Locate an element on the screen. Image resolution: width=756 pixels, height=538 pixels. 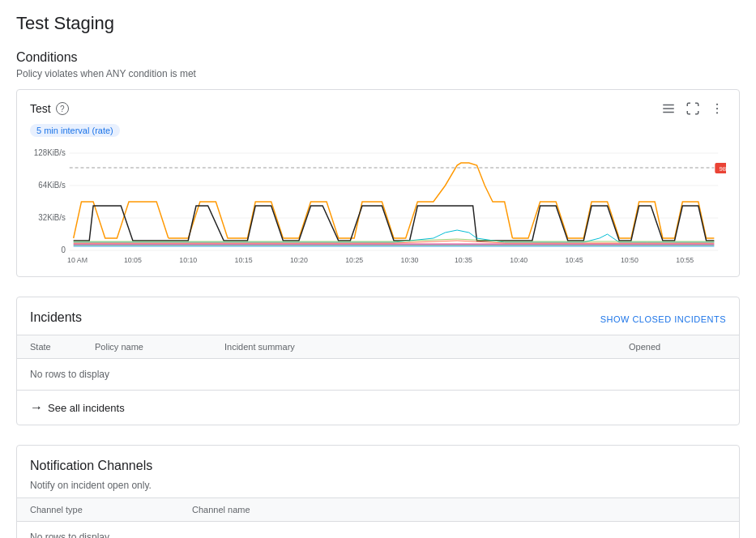
svg-text: 10:35 is located at coordinates (463, 260).